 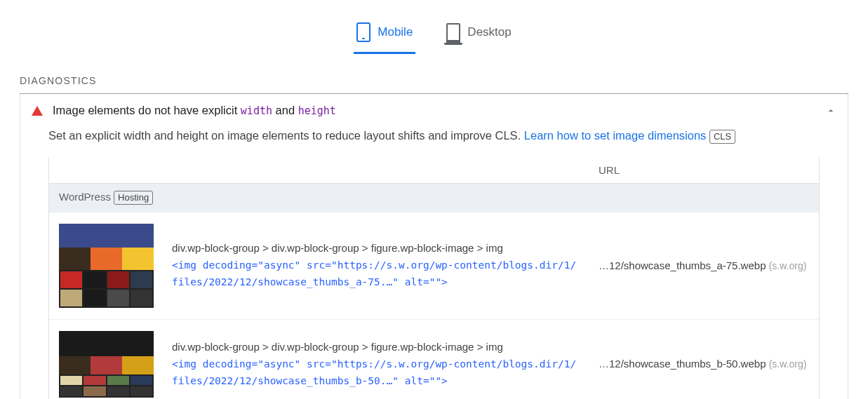 What do you see at coordinates (682, 265) in the screenshot?
I see `url-path: …12/showcase_thumbs_a-75.webp` at bounding box center [682, 265].